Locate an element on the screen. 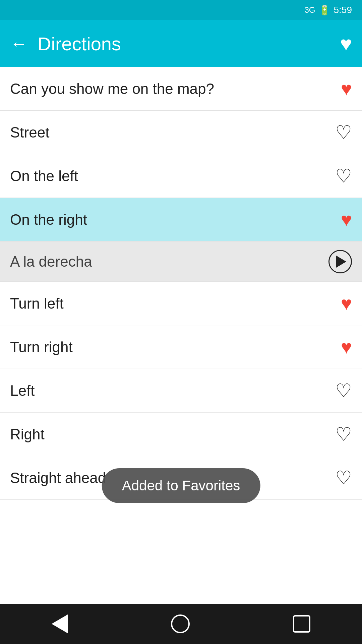  list-item: A la derecha is located at coordinates (181, 262).